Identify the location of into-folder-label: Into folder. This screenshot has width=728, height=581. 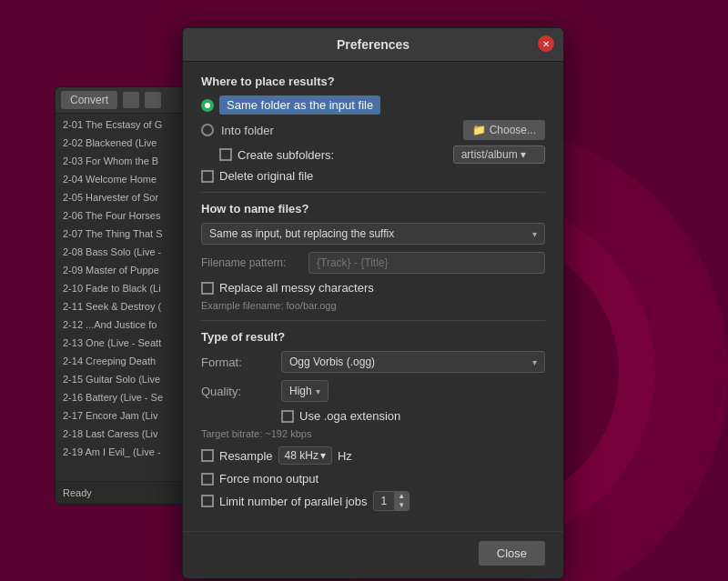
(248, 131).